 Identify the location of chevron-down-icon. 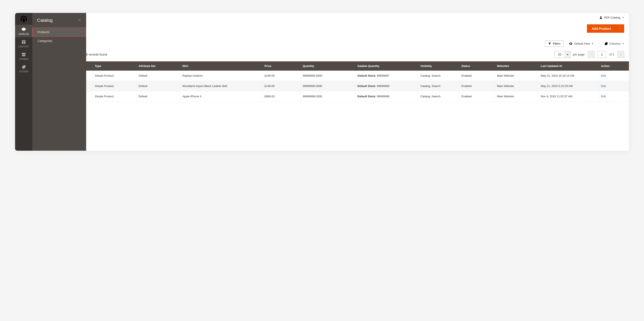
(620, 28).